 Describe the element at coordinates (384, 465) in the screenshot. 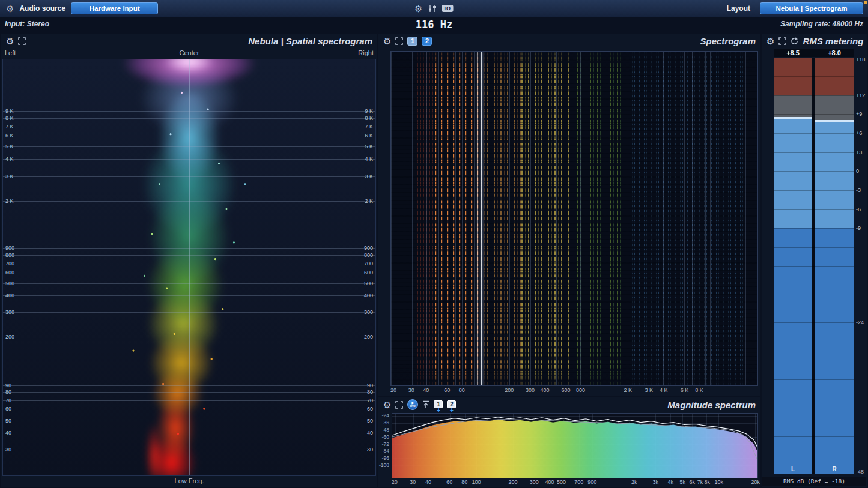

I see `db-axis-label: -108` at that location.